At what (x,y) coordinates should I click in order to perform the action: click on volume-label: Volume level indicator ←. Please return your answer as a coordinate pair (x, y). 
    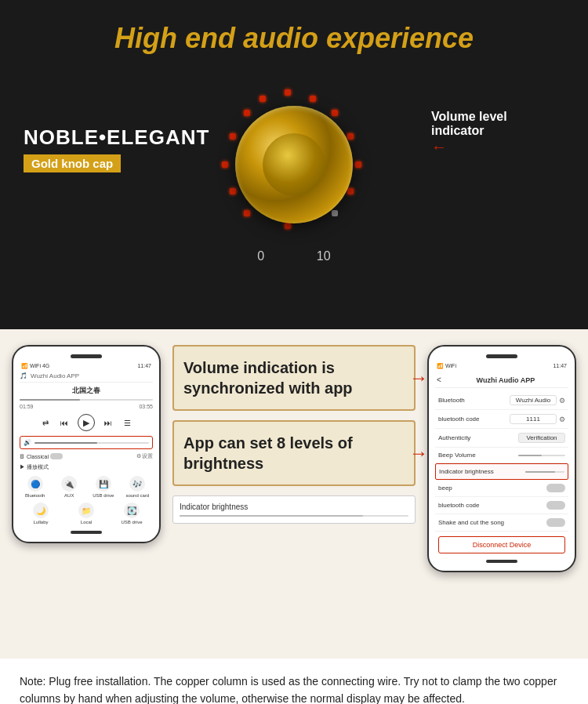
    Looking at the image, I should click on (494, 133).